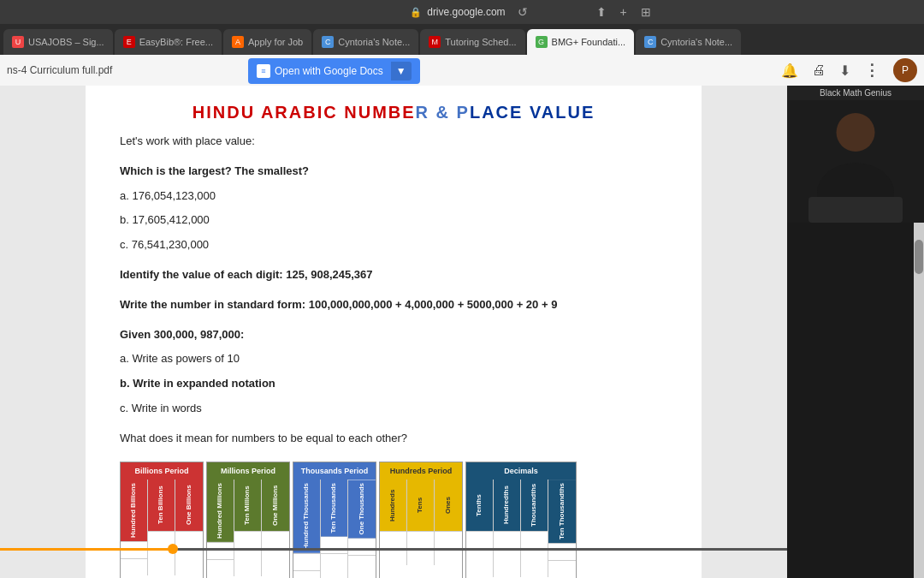  I want to click on download-icon: ⬇, so click(845, 70).